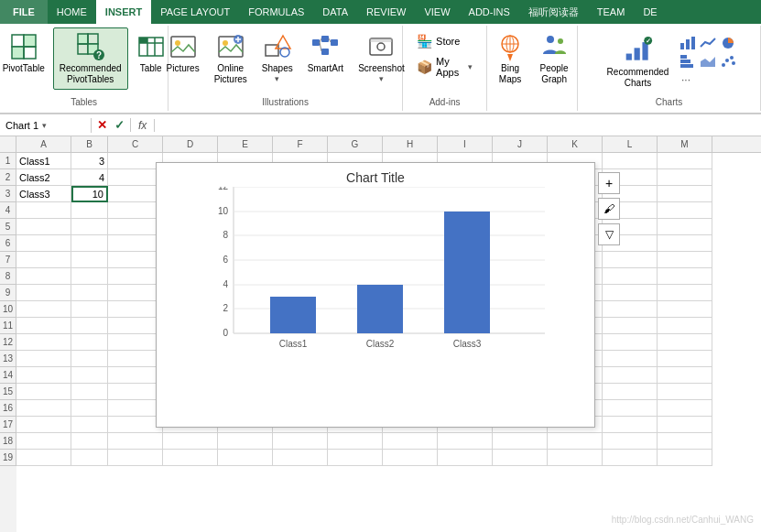  Describe the element at coordinates (685, 408) in the screenshot. I see `cell-M16` at that location.